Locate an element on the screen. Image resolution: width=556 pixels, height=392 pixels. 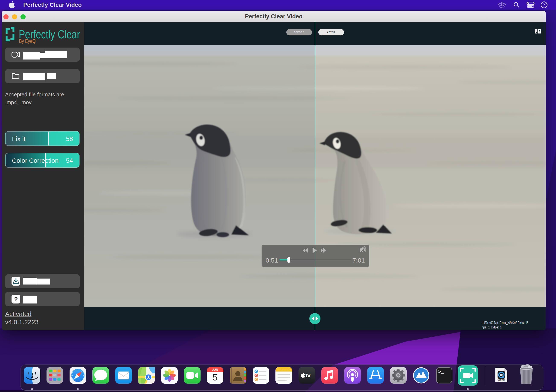
svg-text: By EyeQ is located at coordinates (27, 41).